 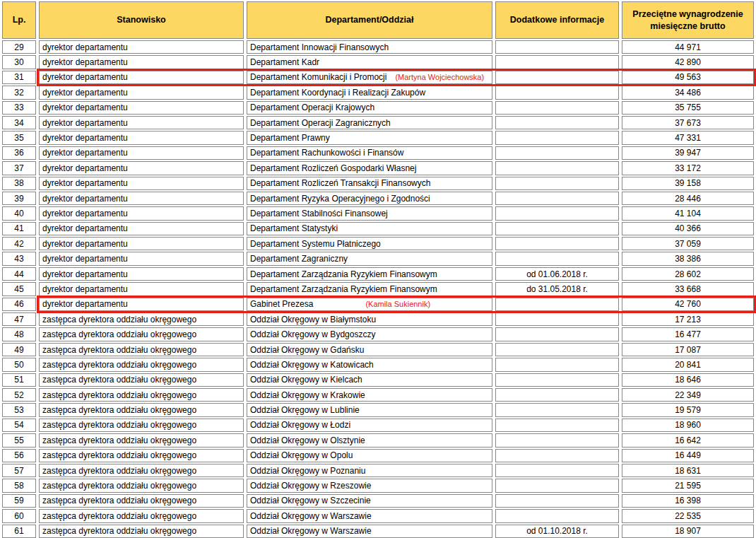 What do you see at coordinates (378, 78) in the screenshot?
I see `table-row: 31 dyrektor departamentu Departament Kom…` at bounding box center [378, 78].